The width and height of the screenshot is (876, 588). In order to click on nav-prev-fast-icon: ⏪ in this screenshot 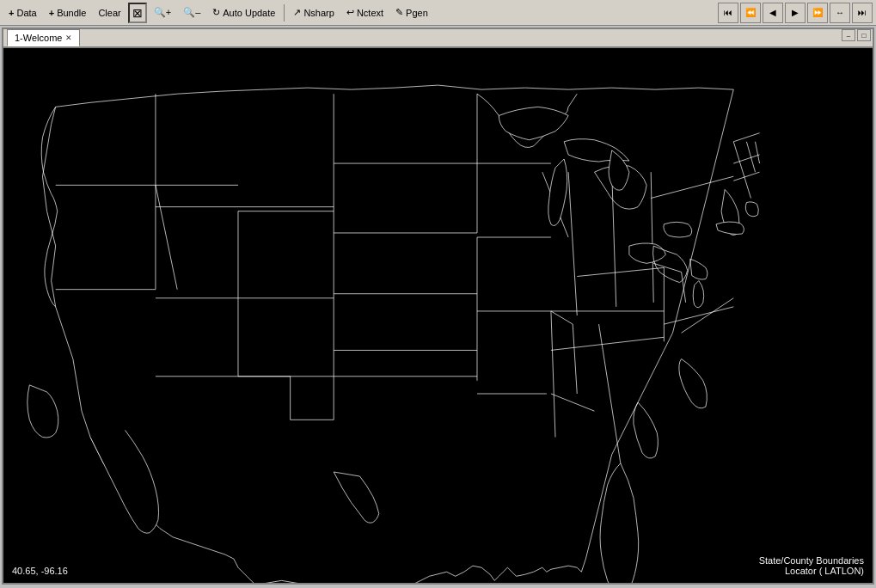, I will do `click(750, 12)`.